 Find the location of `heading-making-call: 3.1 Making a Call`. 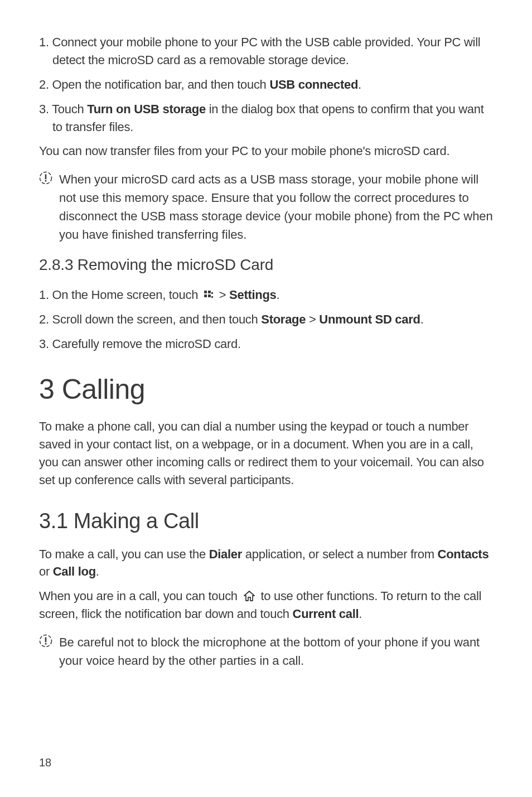

heading-making-call: 3.1 Making a Call is located at coordinates (266, 521).